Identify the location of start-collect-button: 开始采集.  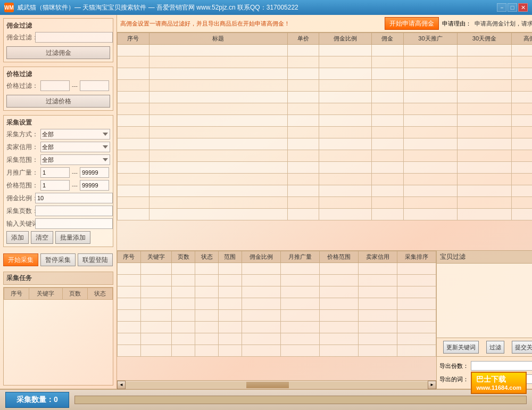
(21, 260).